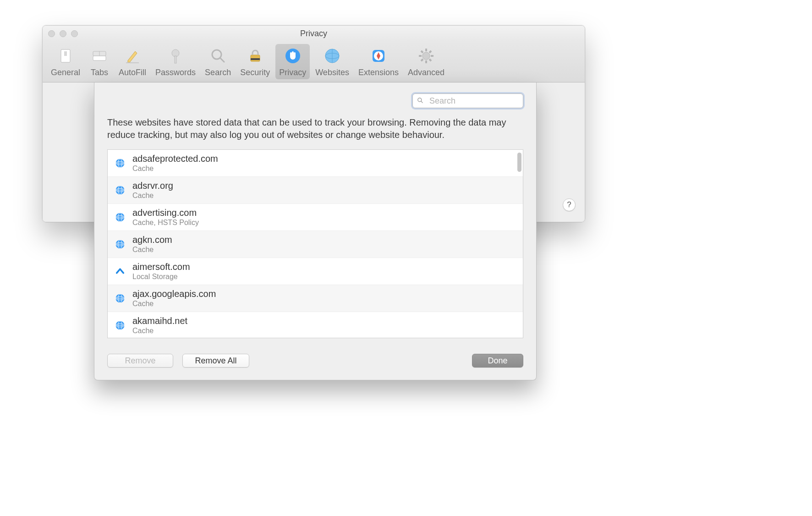 The width and height of the screenshot is (812, 516). Describe the element at coordinates (379, 56) in the screenshot. I see `compass-icon` at that location.